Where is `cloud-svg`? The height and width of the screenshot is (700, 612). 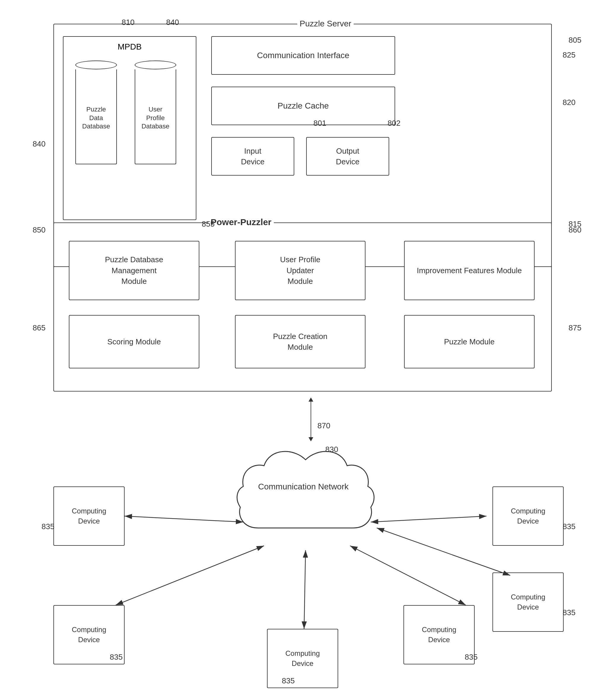 cloud-svg is located at coordinates (305, 495).